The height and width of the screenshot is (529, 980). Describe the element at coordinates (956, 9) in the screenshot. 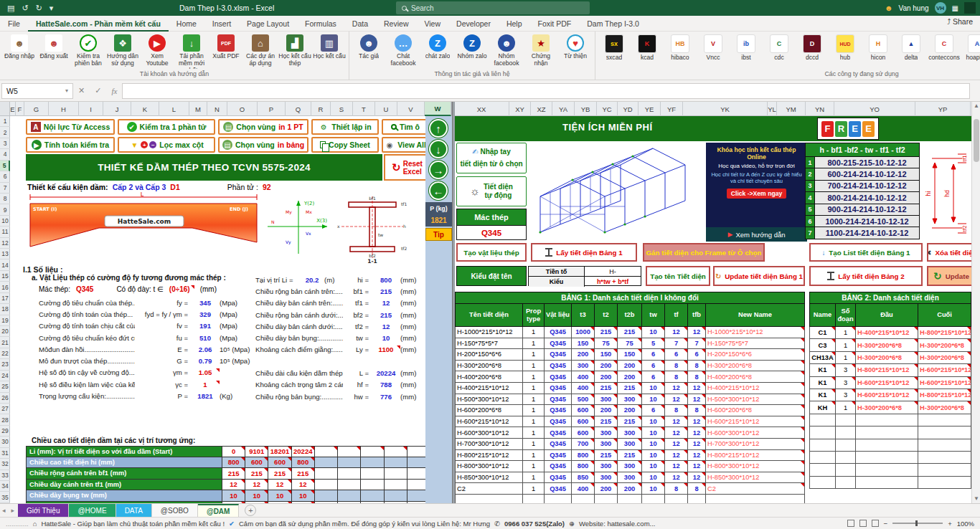

I see `ribbon-display-icon: ▦` at that location.